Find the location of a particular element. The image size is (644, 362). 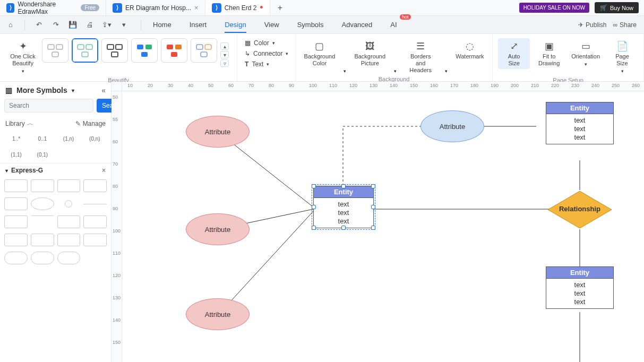

watermark-button: ◌Watermark is located at coordinates (470, 50).